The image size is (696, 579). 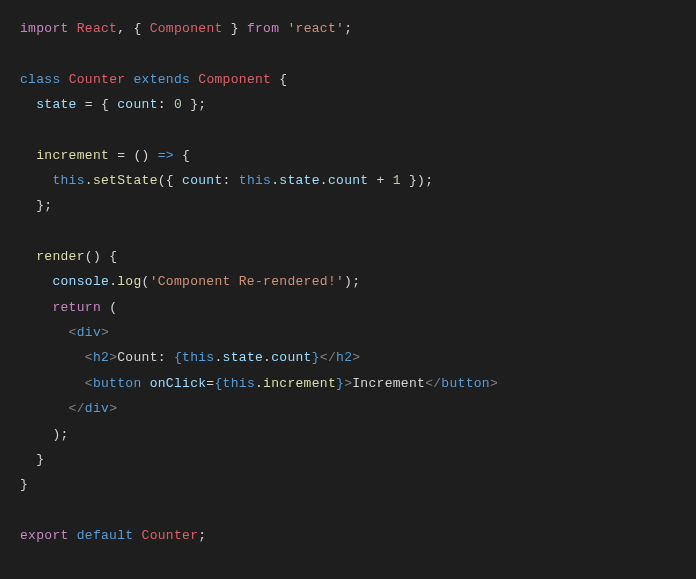 I want to click on state-prop: state, so click(x=300, y=180).